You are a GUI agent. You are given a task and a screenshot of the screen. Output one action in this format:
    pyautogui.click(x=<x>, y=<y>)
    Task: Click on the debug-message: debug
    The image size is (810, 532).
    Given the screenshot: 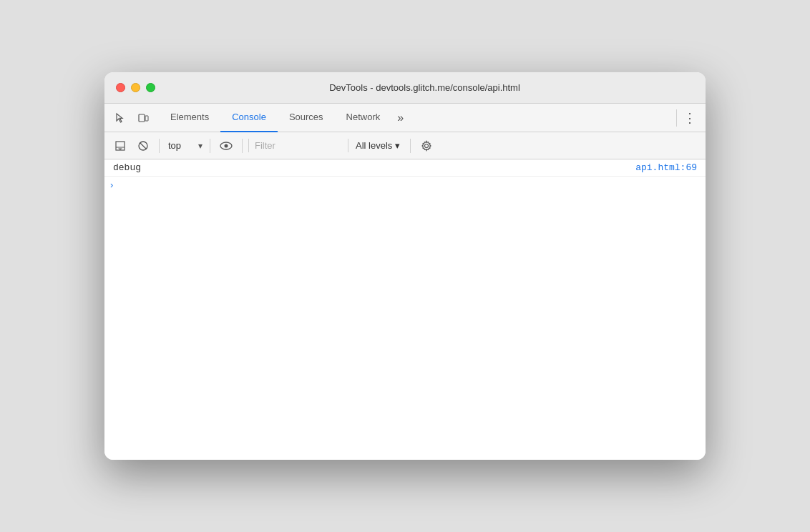 What is the action you would take?
    pyautogui.click(x=127, y=167)
    